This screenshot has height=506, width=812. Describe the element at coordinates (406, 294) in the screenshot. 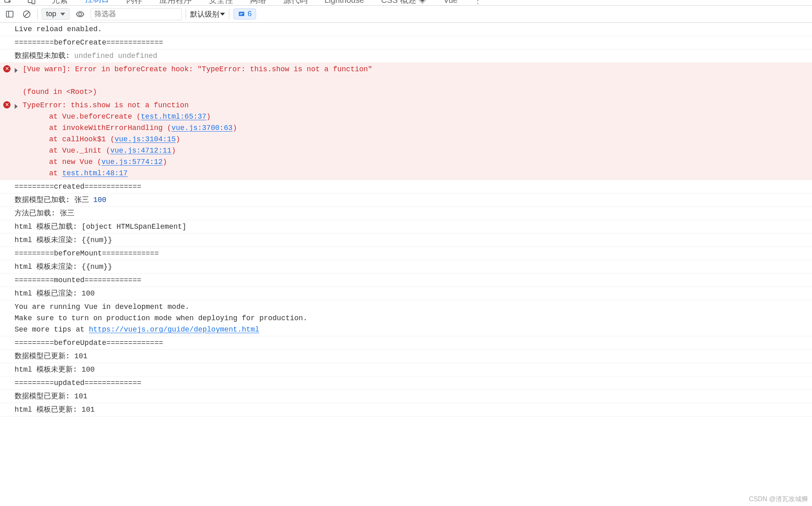

I see `console-row: html 模板已渲染: 100` at that location.